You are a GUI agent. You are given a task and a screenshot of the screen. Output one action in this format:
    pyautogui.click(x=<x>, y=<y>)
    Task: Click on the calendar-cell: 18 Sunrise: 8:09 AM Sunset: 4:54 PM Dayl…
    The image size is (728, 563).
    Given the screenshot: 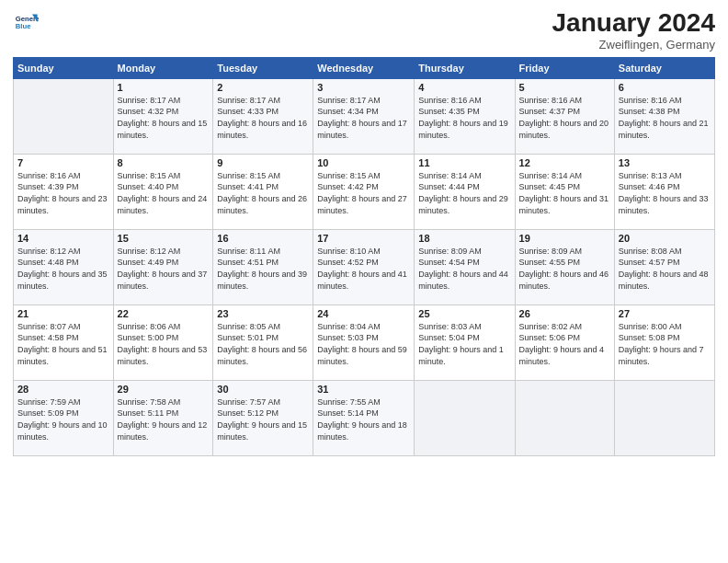 What is the action you would take?
    pyautogui.click(x=465, y=267)
    